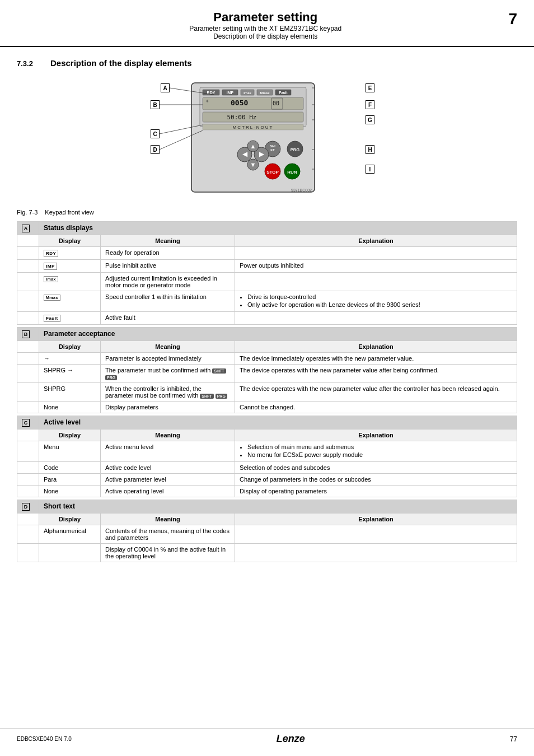  Describe the element at coordinates (28, 228) in the screenshot. I see `section-A-badge-cell: A` at that location.